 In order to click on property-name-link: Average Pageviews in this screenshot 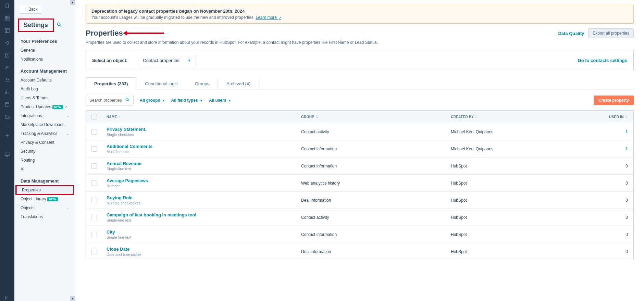, I will do `click(127, 181)`.